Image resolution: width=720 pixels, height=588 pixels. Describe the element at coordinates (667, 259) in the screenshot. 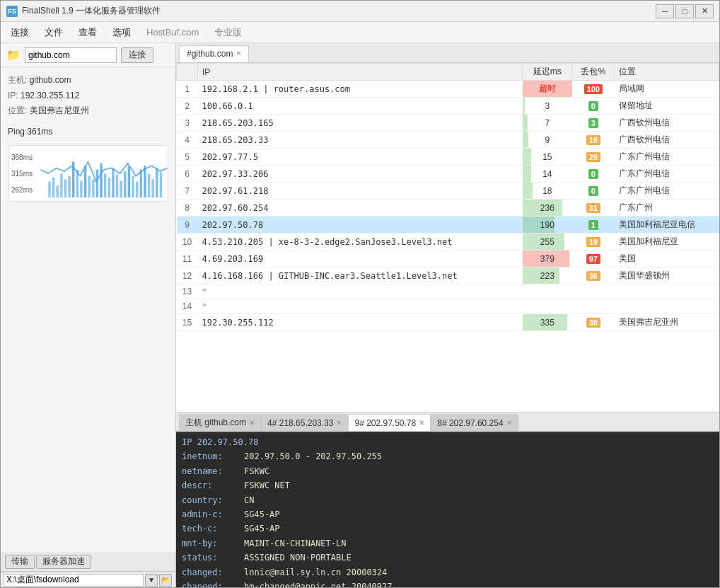

I see `cell-location: 美国` at that location.